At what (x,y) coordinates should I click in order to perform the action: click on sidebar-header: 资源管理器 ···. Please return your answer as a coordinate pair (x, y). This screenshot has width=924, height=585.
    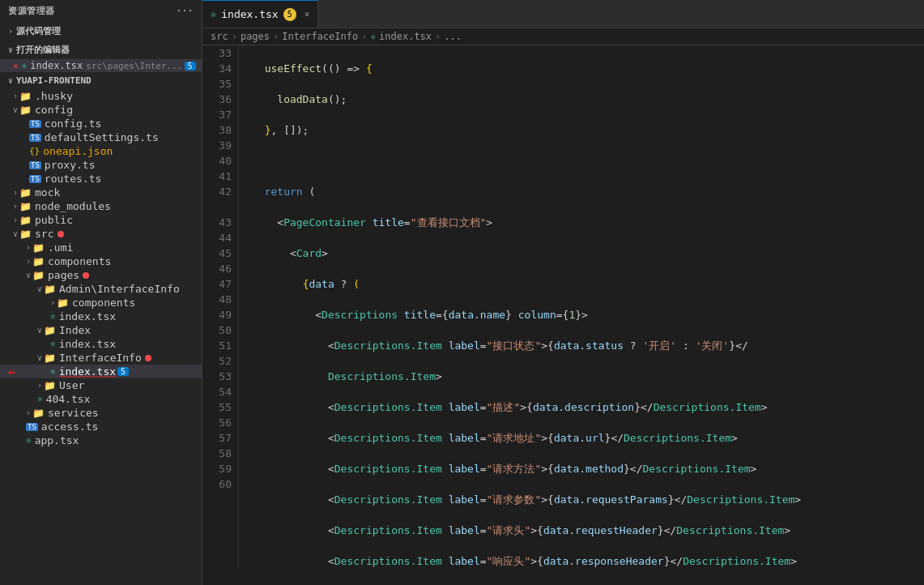
    Looking at the image, I should click on (100, 11).